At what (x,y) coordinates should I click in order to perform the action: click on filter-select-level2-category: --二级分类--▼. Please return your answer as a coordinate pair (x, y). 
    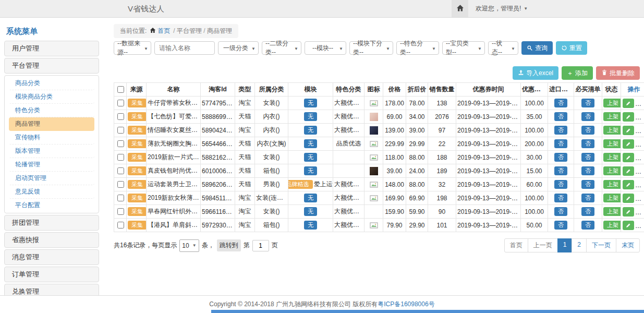
    Looking at the image, I should click on (282, 48).